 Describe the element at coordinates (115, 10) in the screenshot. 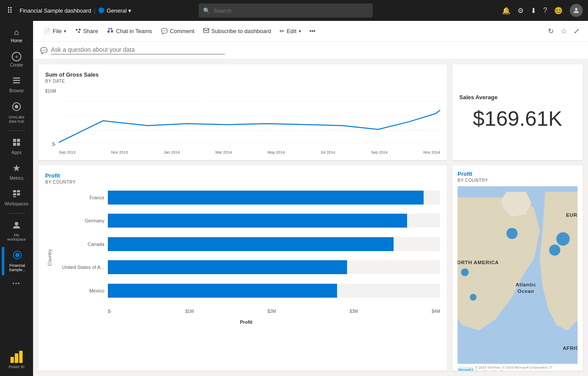

I see `workspace-selector: General ▾` at that location.